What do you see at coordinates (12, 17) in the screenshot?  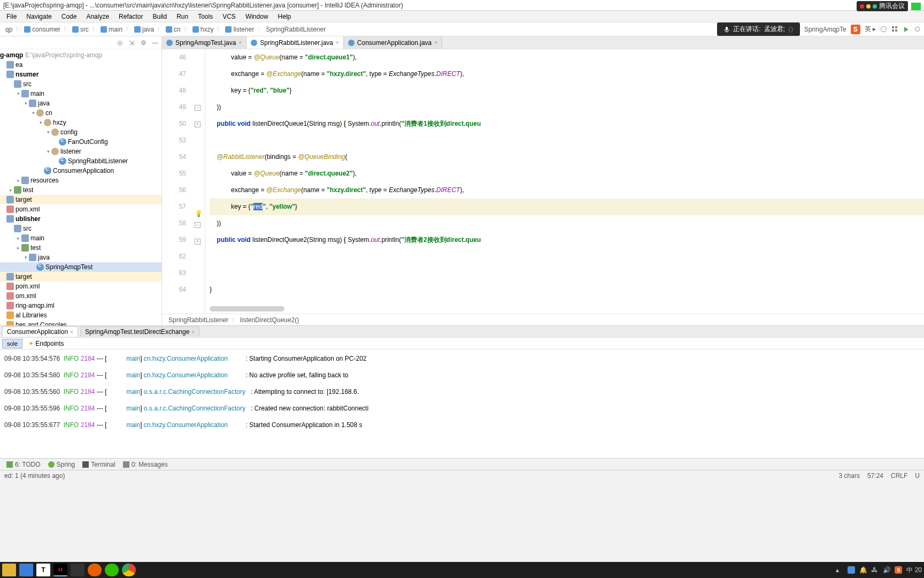 I see `menu-file: File` at bounding box center [12, 17].